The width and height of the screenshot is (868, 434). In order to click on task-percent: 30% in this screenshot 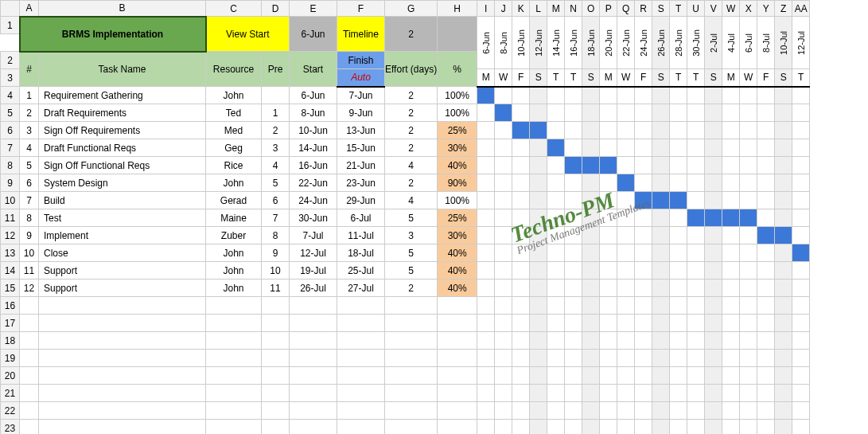, I will do `click(457, 148)`.